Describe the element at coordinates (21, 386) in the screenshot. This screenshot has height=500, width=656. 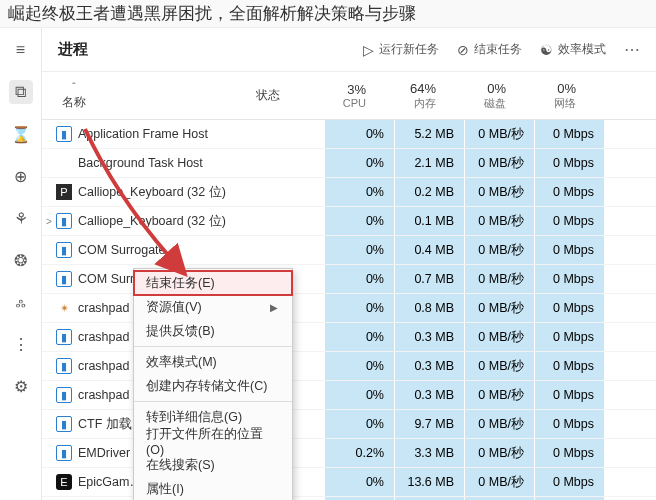
I see `sidebar-item-8: ⚙` at that location.